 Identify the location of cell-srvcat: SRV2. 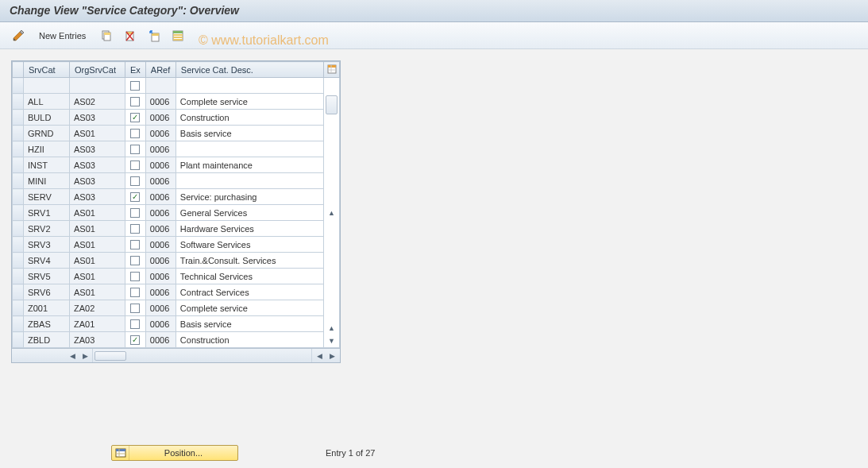
(47, 229).